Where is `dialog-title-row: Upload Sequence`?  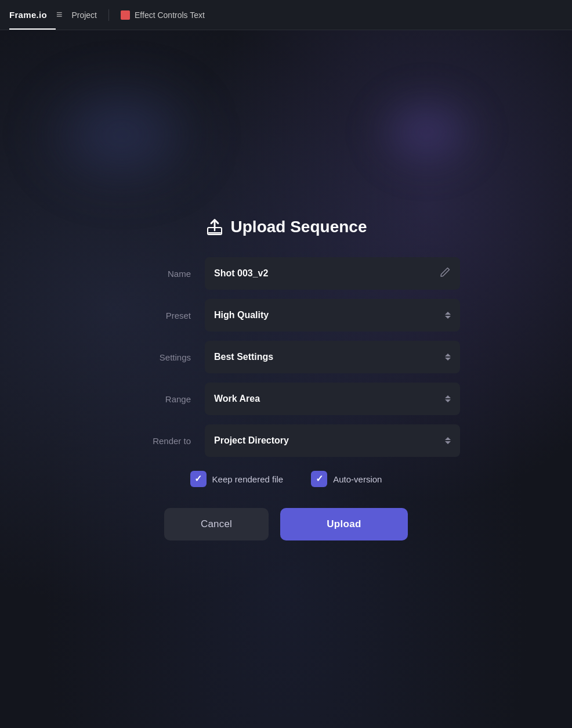
dialog-title-row: Upload Sequence is located at coordinates (287, 227).